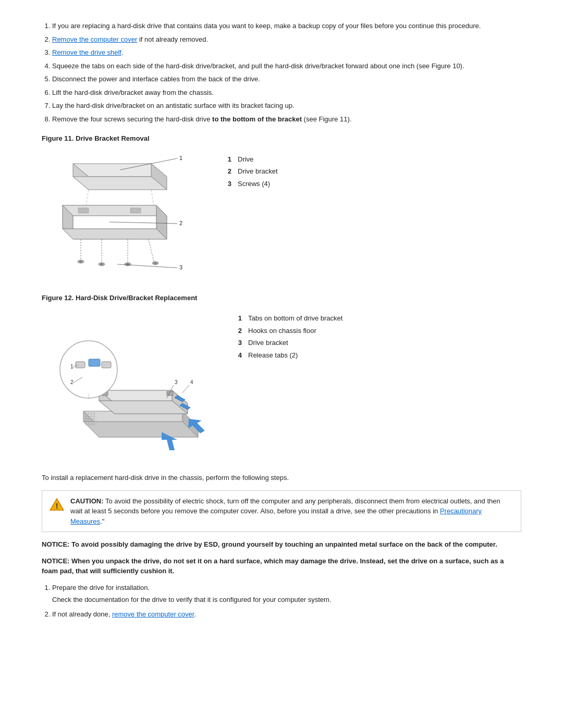 The width and height of the screenshot is (563, 728). Describe the element at coordinates (282, 298) in the screenshot. I see `figure12-label: Figure 12. Hard-Disk Drive/Bracket Repla…` at that location.